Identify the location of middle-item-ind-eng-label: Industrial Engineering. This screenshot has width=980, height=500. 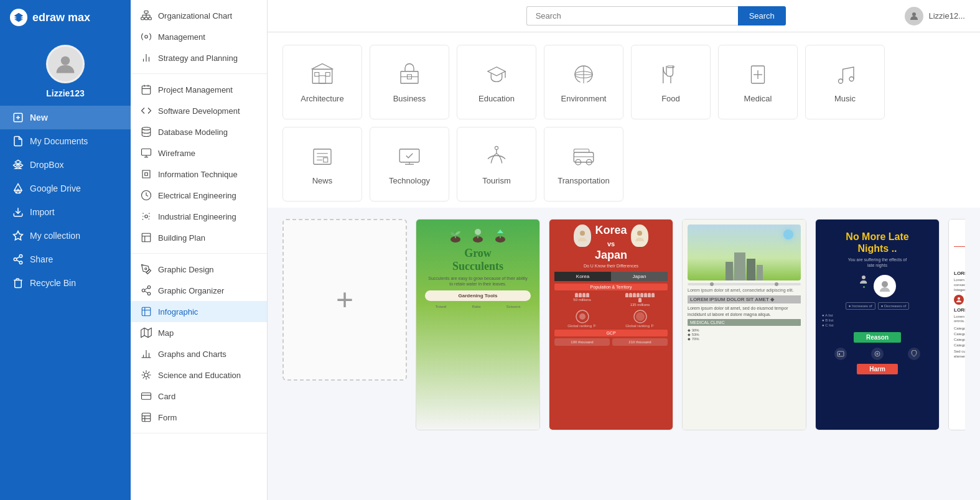
(197, 216).